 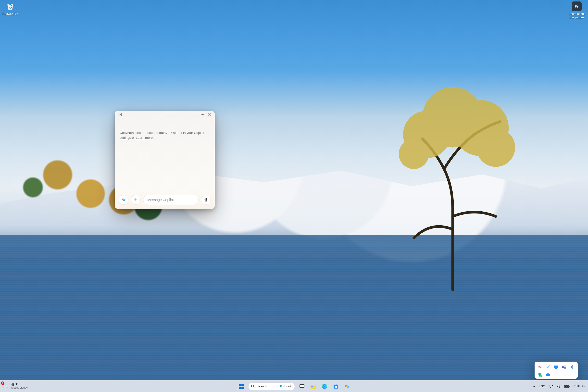 What do you see at coordinates (272, 386) in the screenshot?
I see `taskbar-search: Search Microsoft` at bounding box center [272, 386].